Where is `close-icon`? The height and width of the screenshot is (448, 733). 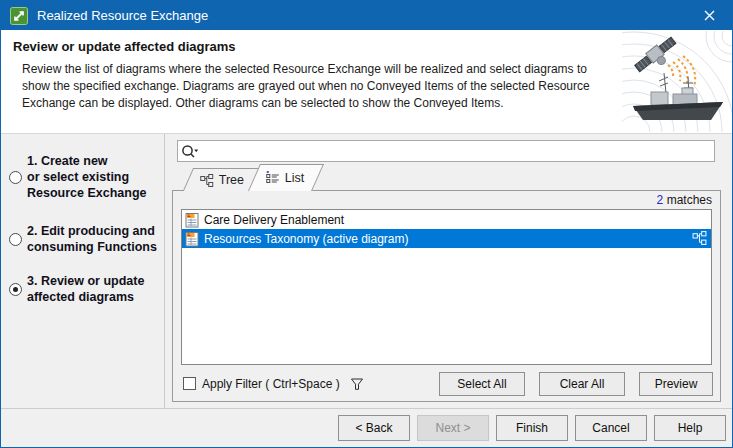 close-icon is located at coordinates (710, 16).